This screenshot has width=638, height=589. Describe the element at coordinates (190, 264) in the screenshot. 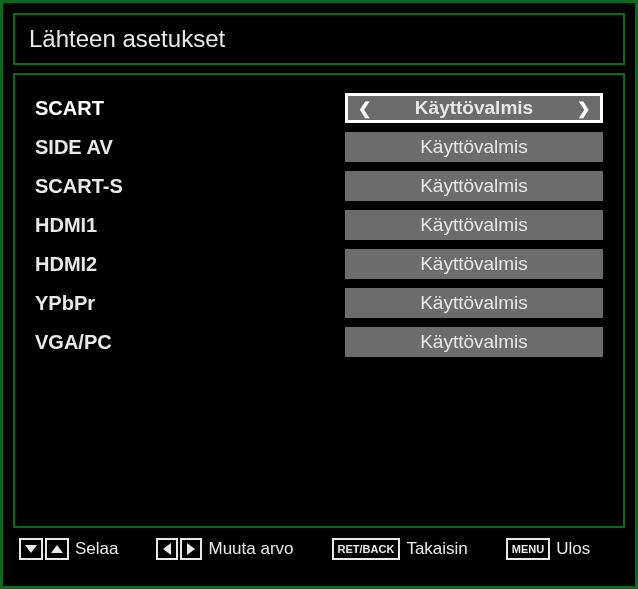

I see `source-label: HDMI2` at that location.